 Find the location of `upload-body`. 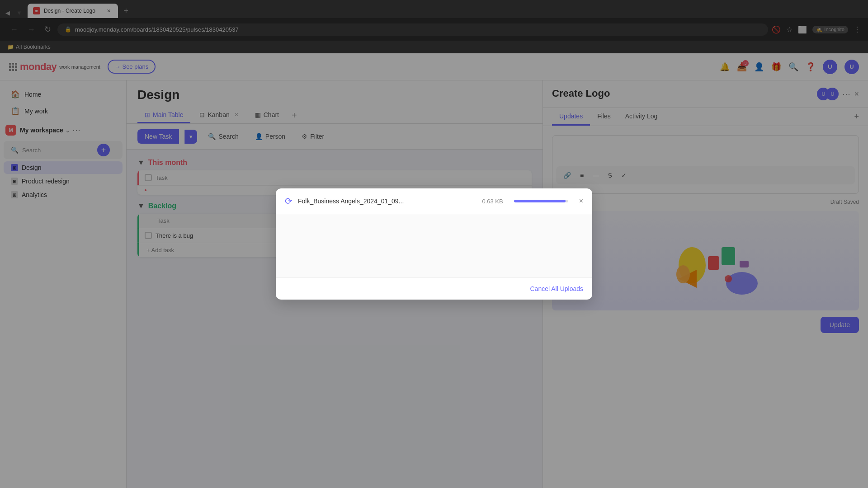

upload-body is located at coordinates (434, 246).